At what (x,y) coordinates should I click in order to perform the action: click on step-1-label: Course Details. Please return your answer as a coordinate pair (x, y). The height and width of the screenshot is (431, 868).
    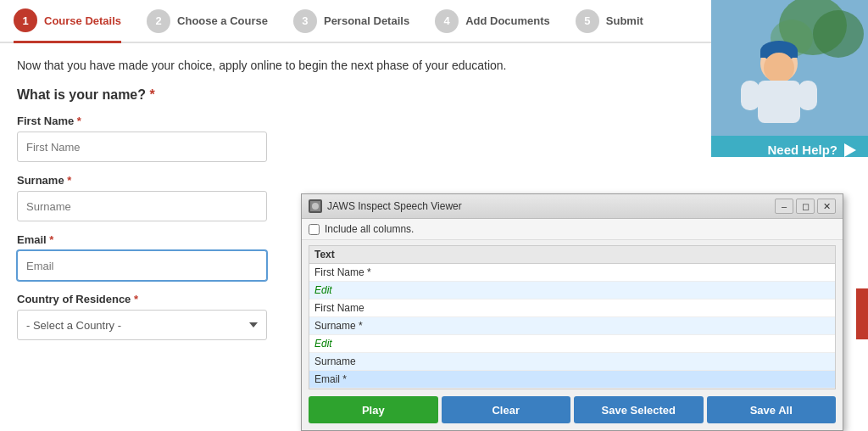
    Looking at the image, I should click on (83, 20).